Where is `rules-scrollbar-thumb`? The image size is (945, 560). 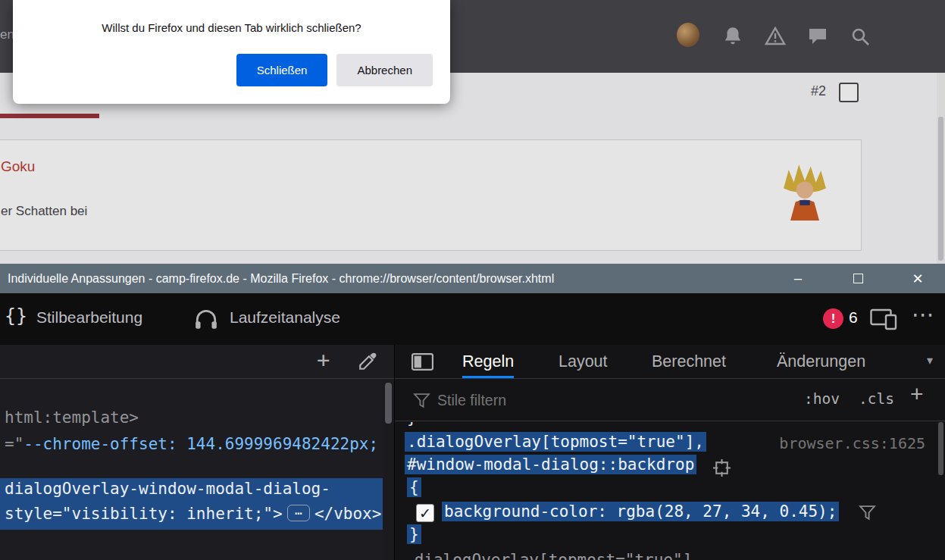
rules-scrollbar-thumb is located at coordinates (941, 449).